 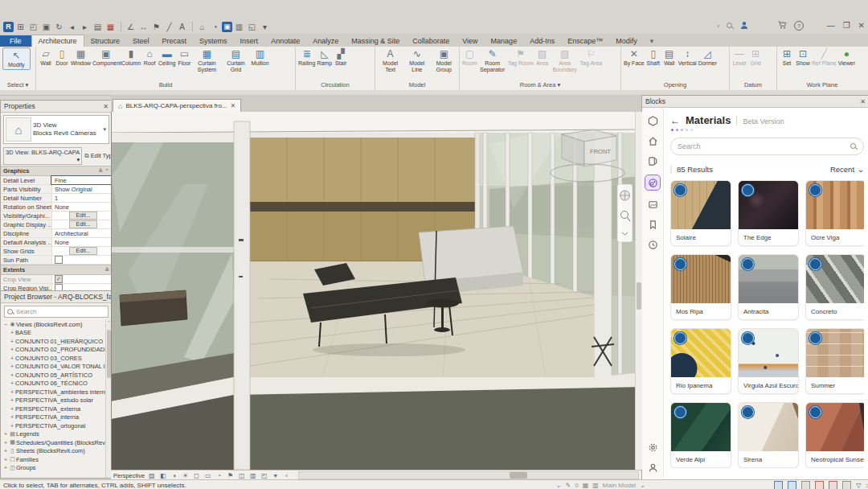 I want to click on tab-precast: Precast, so click(x=175, y=41).